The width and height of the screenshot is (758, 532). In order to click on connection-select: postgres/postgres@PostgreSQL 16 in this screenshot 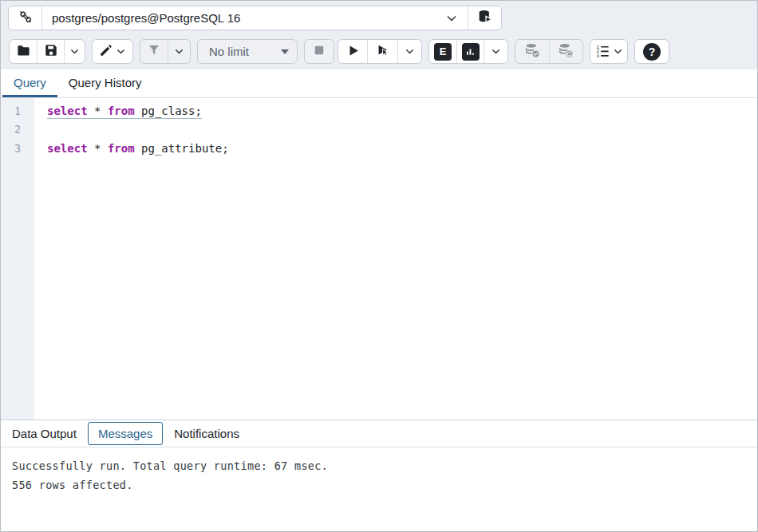, I will do `click(255, 18)`.